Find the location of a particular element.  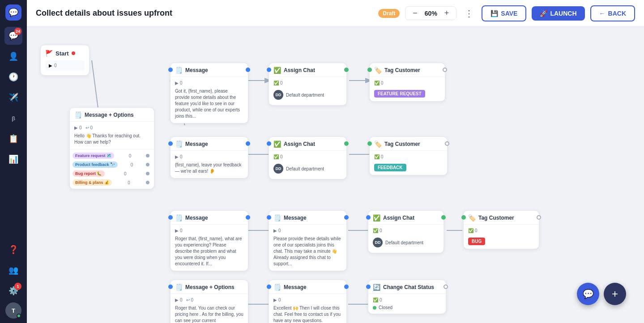

online-status-indicator is located at coordinates (19, 316).